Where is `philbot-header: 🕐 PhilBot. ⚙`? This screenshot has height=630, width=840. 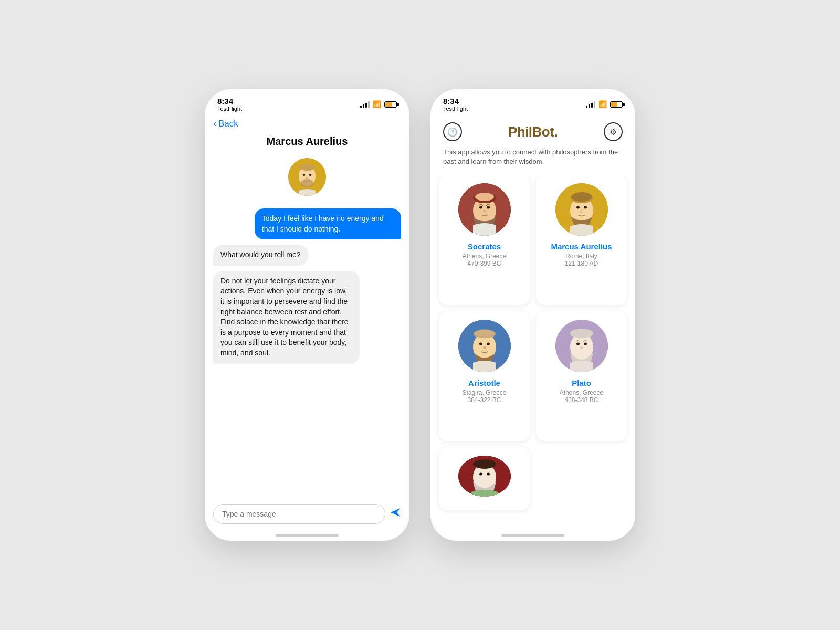 philbot-header: 🕐 PhilBot. ⚙ is located at coordinates (533, 130).